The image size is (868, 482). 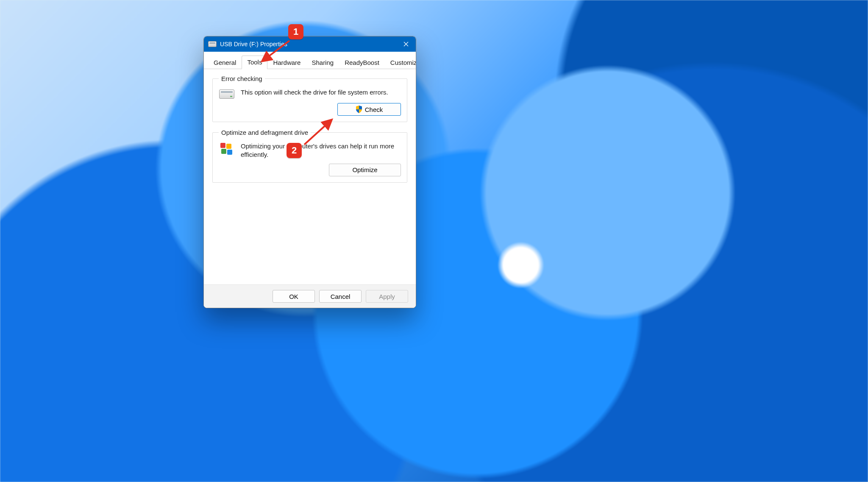 What do you see at coordinates (362, 63) in the screenshot?
I see `tab-readyboost: ReadyBoost` at bounding box center [362, 63].